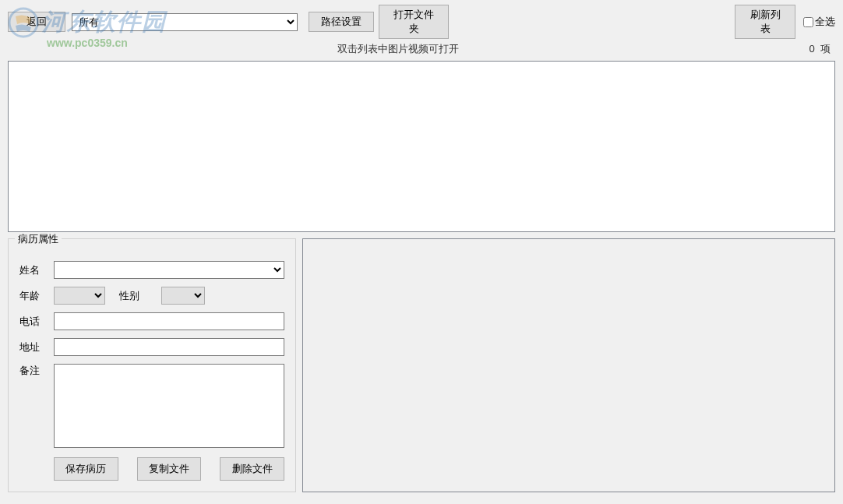 The width and height of the screenshot is (843, 504). Describe the element at coordinates (765, 22) in the screenshot. I see `refresh-list-button: 刷新列表` at that location.